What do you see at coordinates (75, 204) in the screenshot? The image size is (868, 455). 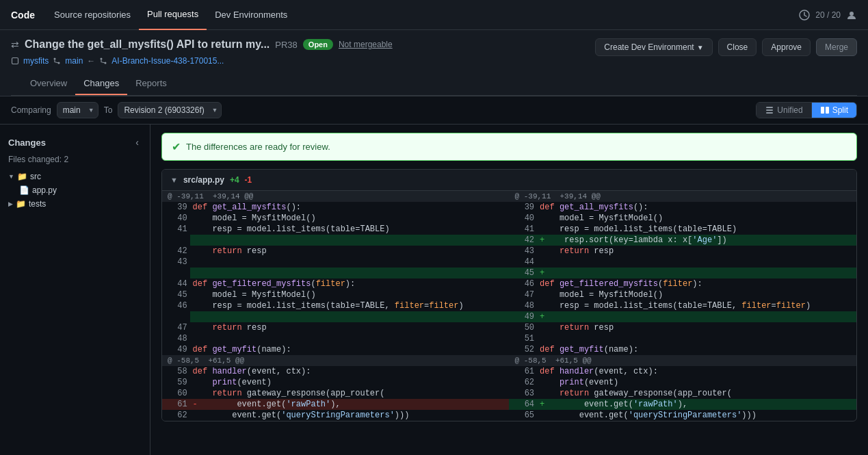 I see `tree-item-tests: ▶ 📁 tests` at bounding box center [75, 204].